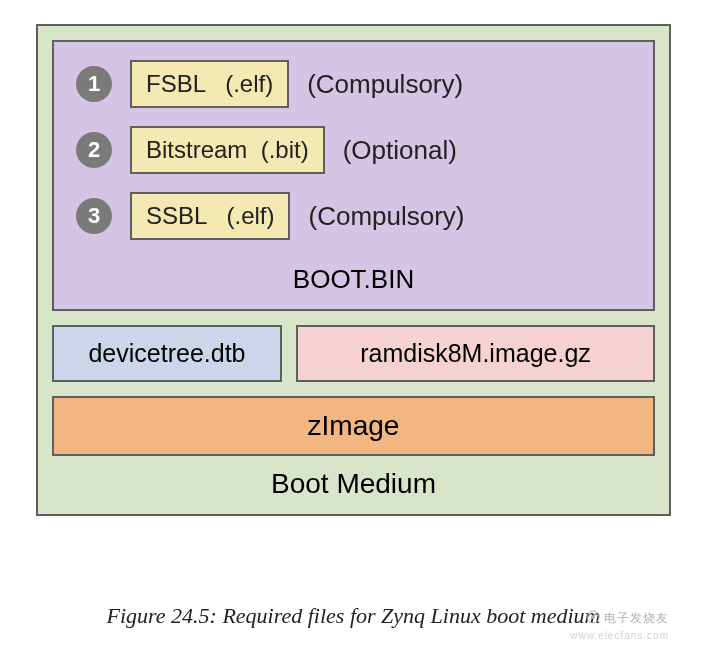 This screenshot has width=707, height=653. I want to click on file-fsbl: FSBL (.elf), so click(210, 84).